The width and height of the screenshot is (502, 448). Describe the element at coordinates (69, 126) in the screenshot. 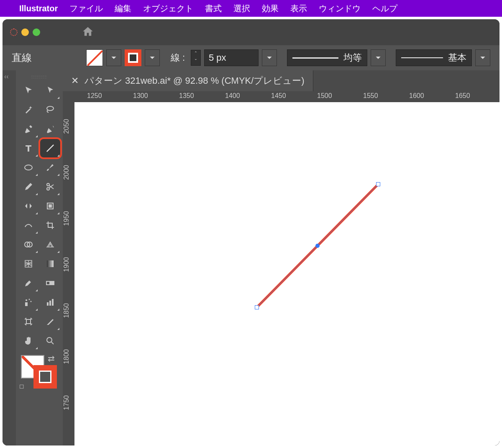

I see `ruler-label: 2050` at that location.